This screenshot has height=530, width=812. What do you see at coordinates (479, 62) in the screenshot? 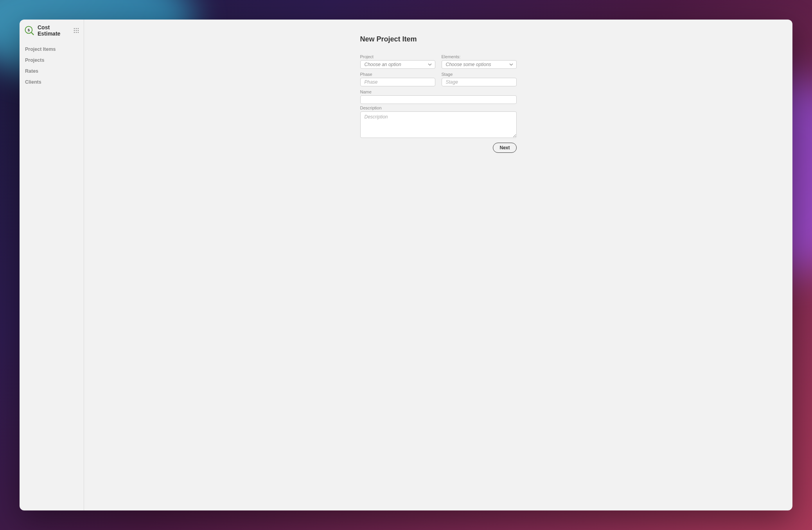
I see `field-elements: Elements: Choose some options` at bounding box center [479, 62].